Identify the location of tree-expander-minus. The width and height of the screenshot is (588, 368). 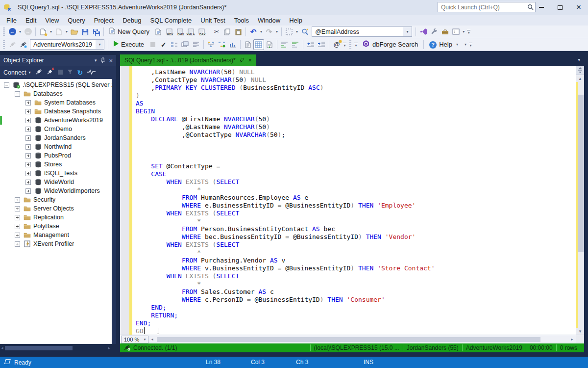
(18, 94).